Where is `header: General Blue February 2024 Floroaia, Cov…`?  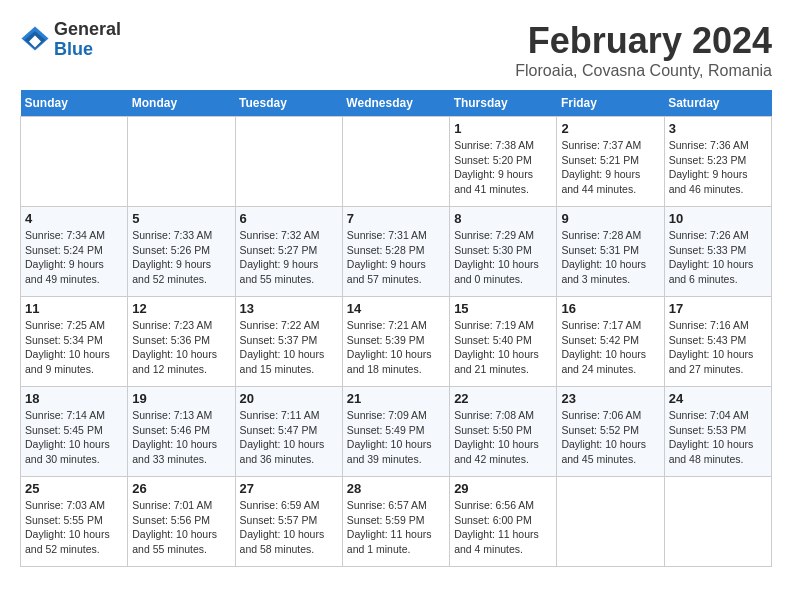 header: General Blue February 2024 Floroaia, Cov… is located at coordinates (396, 50).